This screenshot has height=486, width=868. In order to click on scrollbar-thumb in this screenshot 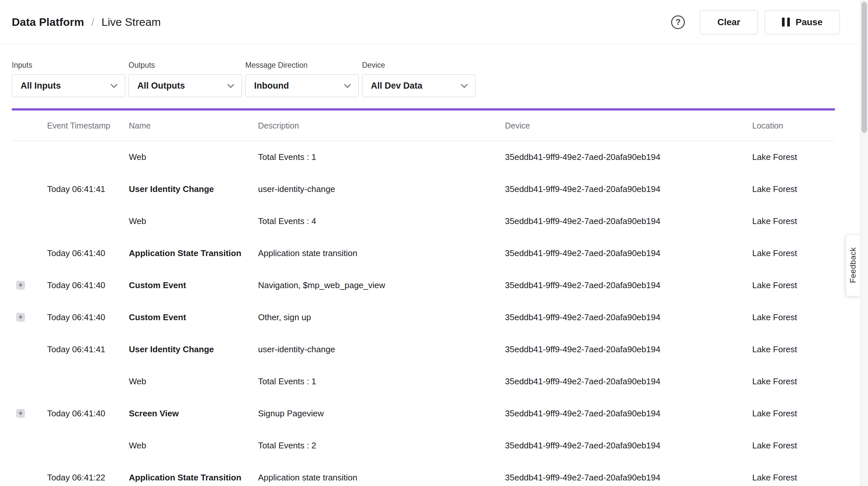, I will do `click(864, 67)`.